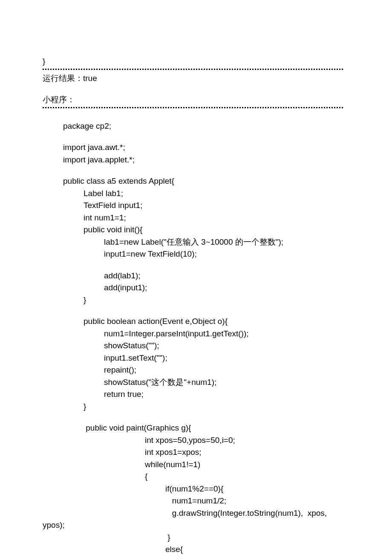  Describe the element at coordinates (193, 321) in the screenshot. I see `code-line: public boolean action(Event e,Object o){` at that location.